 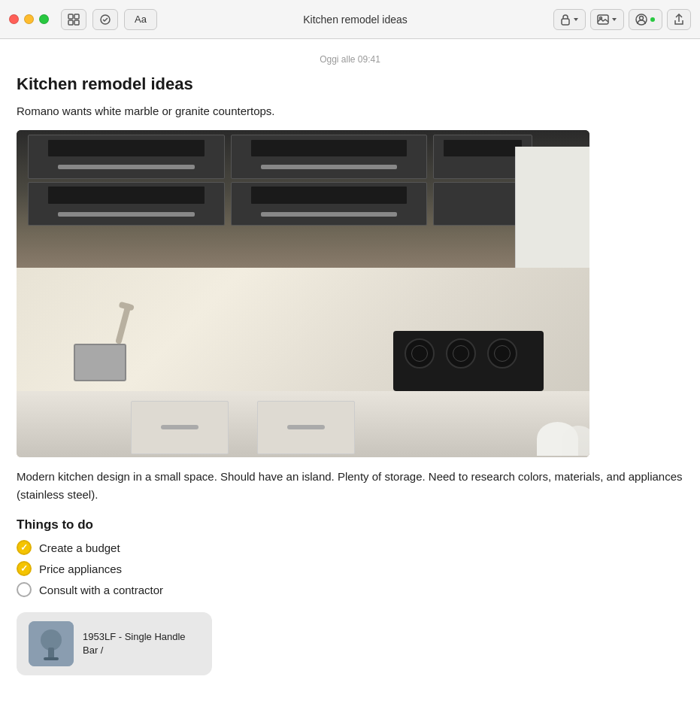 What do you see at coordinates (141, 20) in the screenshot?
I see `format-button: Aa` at bounding box center [141, 20].